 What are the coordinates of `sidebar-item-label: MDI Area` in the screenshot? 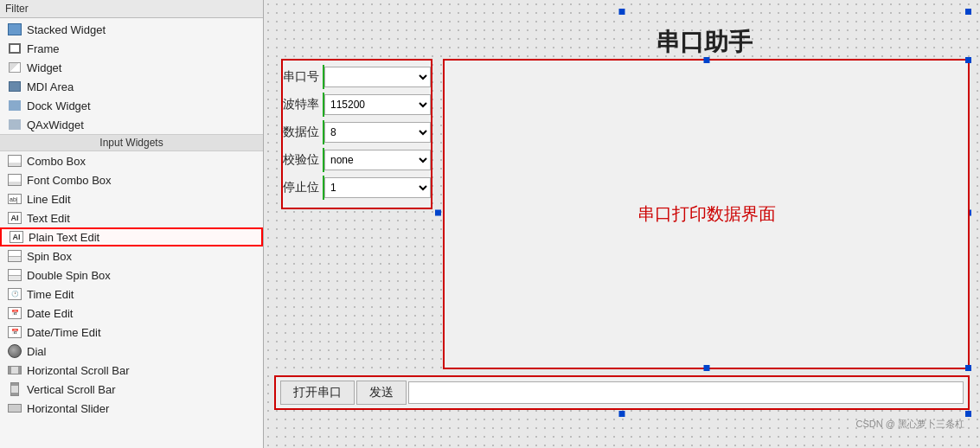 It's located at (50, 86).